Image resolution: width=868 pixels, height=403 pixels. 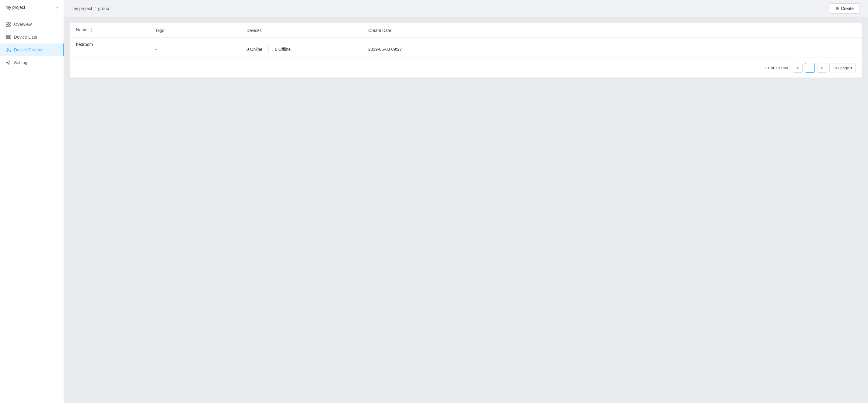 I want to click on project-name: my project, so click(x=16, y=7).